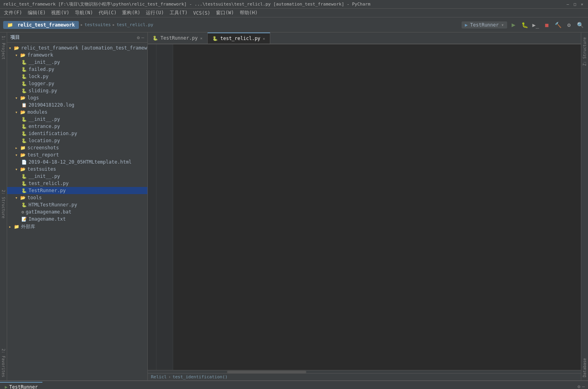 The height and width of the screenshot is (389, 588). I want to click on left-strip: 1: Project 2: Structure 2: Favorites, so click(4, 206).